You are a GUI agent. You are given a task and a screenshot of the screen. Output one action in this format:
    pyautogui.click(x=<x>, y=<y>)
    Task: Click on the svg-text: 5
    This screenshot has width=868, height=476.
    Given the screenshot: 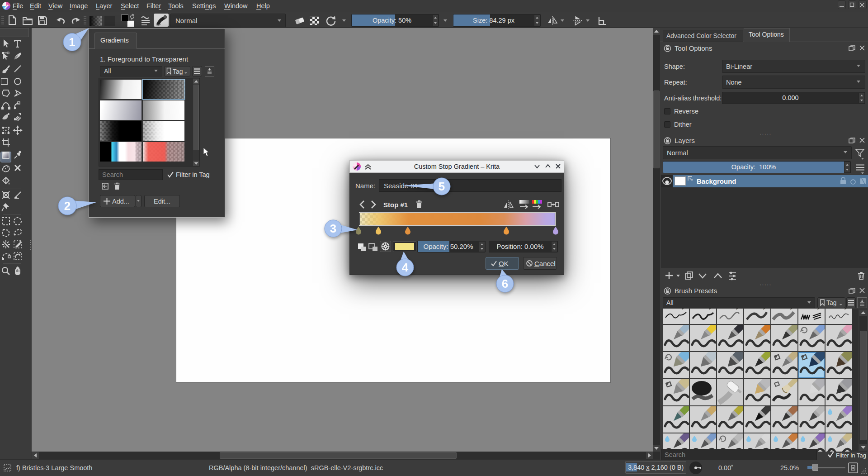 What is the action you would take?
    pyautogui.click(x=442, y=186)
    